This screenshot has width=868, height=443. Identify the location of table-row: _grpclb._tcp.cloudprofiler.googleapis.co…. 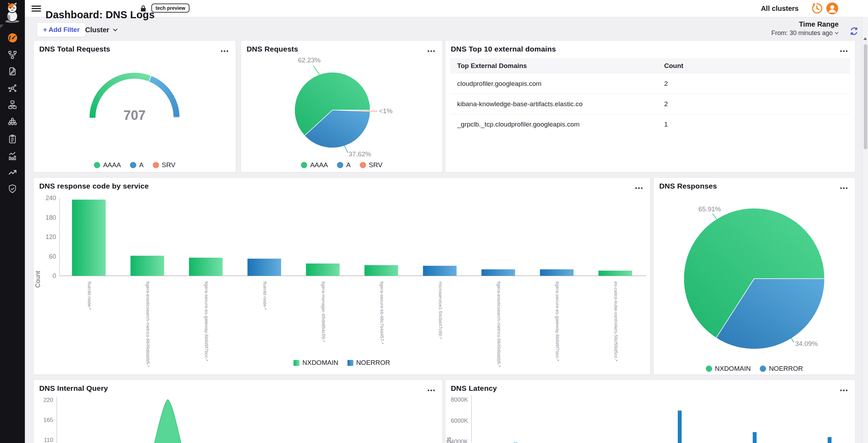
(650, 124).